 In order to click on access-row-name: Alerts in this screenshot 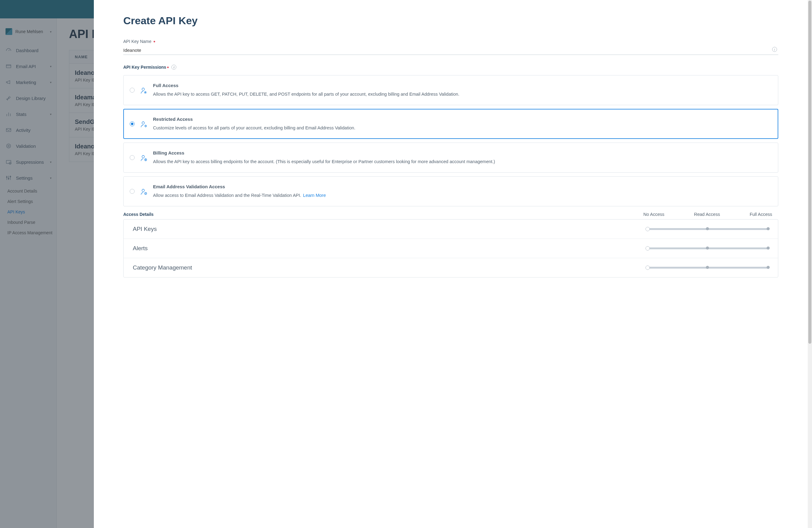, I will do `click(390, 248)`.